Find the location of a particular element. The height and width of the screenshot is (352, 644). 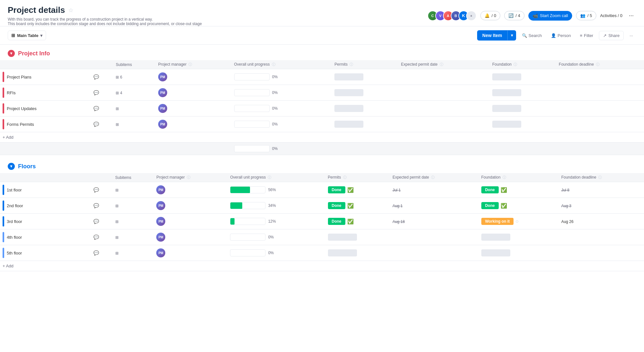

zoom-btn: 📹 Start Zoom call is located at coordinates (550, 16).